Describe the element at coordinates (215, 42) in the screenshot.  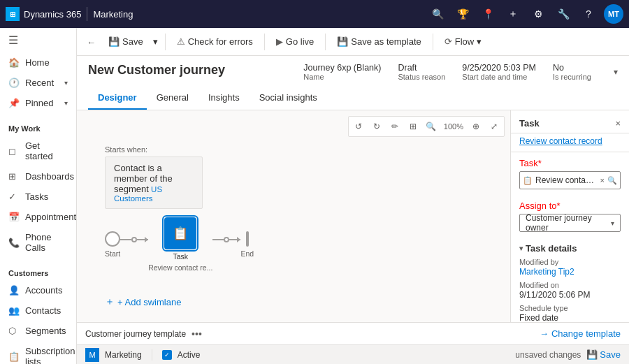
I see `check-errors-button: ⚠ Check for errors` at that location.